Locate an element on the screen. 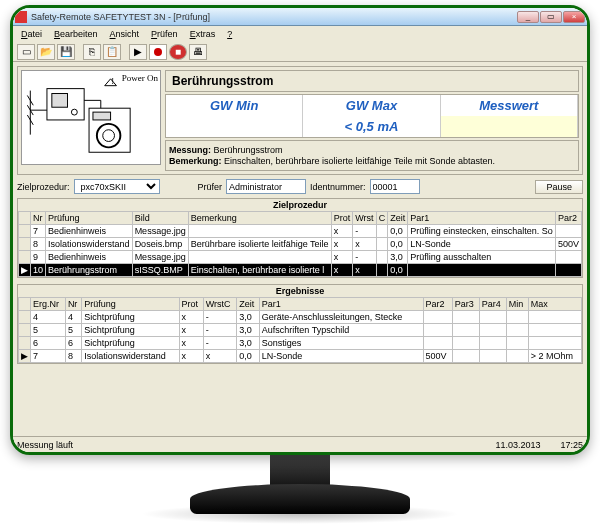 This screenshot has height=524, width=600. table-row: 66Sichtprüfungx-3,0Sonstiges is located at coordinates (300, 344).